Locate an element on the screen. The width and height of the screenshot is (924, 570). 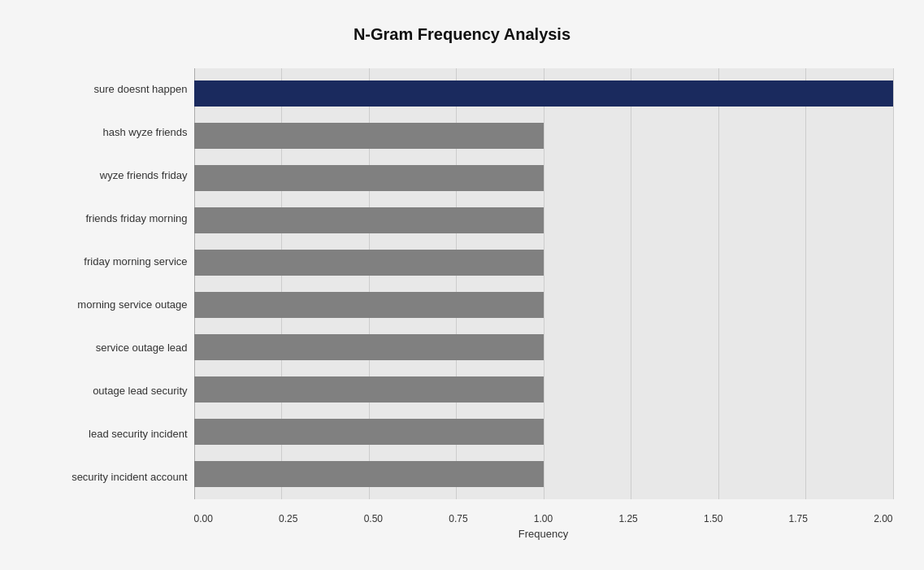
y-label: wyze friends friday is located at coordinates (110, 176).